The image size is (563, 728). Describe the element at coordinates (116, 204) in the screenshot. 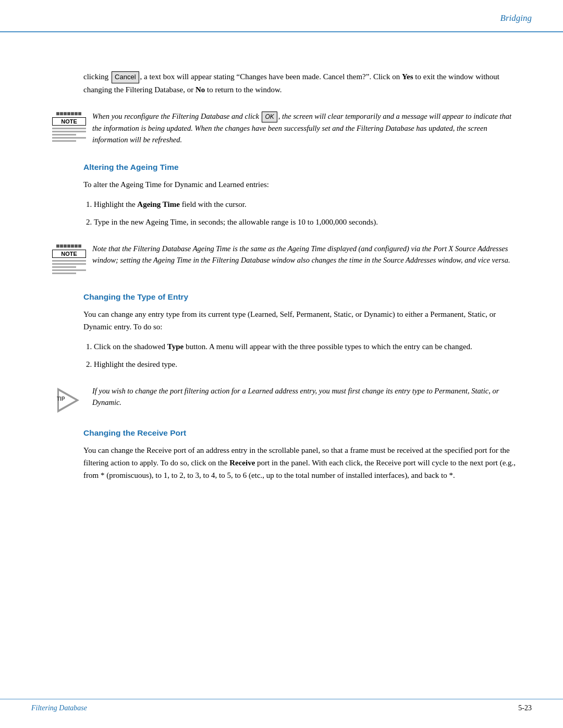

I see `ageing-step-1-text1: Highlight the` at that location.